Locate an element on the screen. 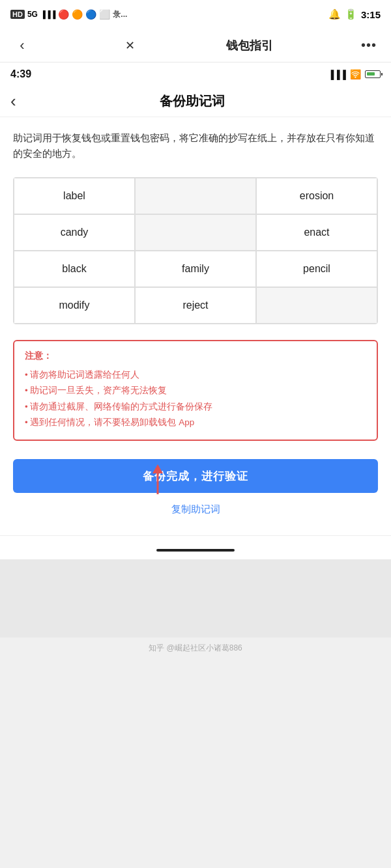 This screenshot has width=391, height=868. inner-status-bar: 4:39 ▐▐▐ 🛜 is located at coordinates (195, 74).